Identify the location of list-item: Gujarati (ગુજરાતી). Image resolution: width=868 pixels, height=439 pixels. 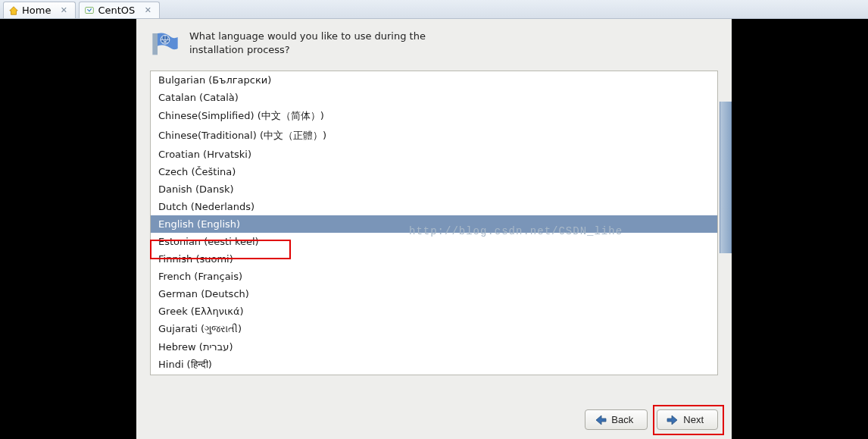
(434, 329).